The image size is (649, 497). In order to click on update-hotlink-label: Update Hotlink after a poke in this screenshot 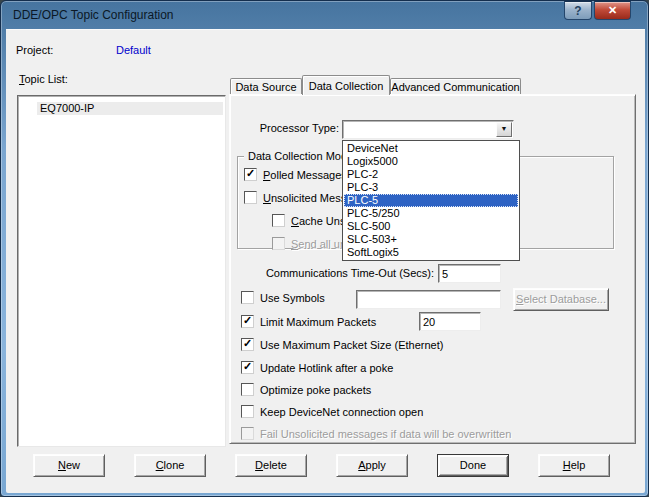, I will do `click(326, 368)`.